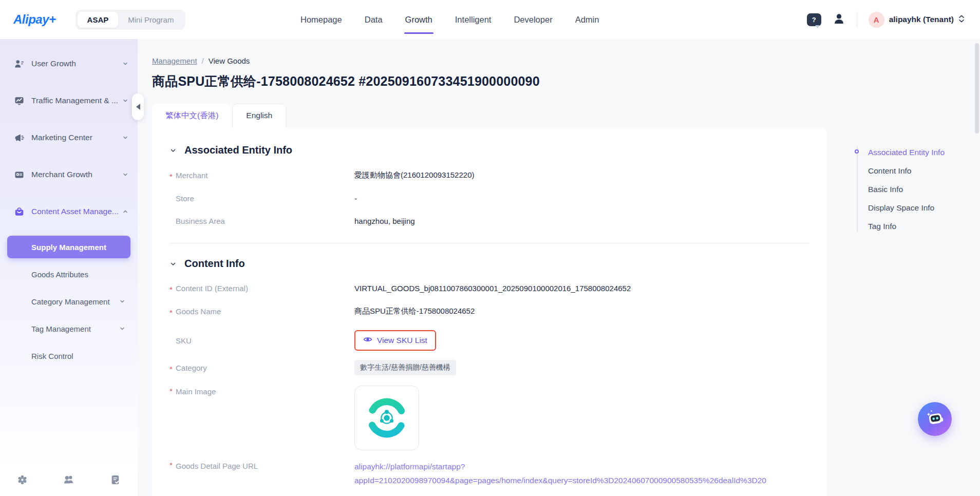  Describe the element at coordinates (70, 212) in the screenshot. I see `sidebar-item-content-asset-management: Content Asset Manage...` at that location.